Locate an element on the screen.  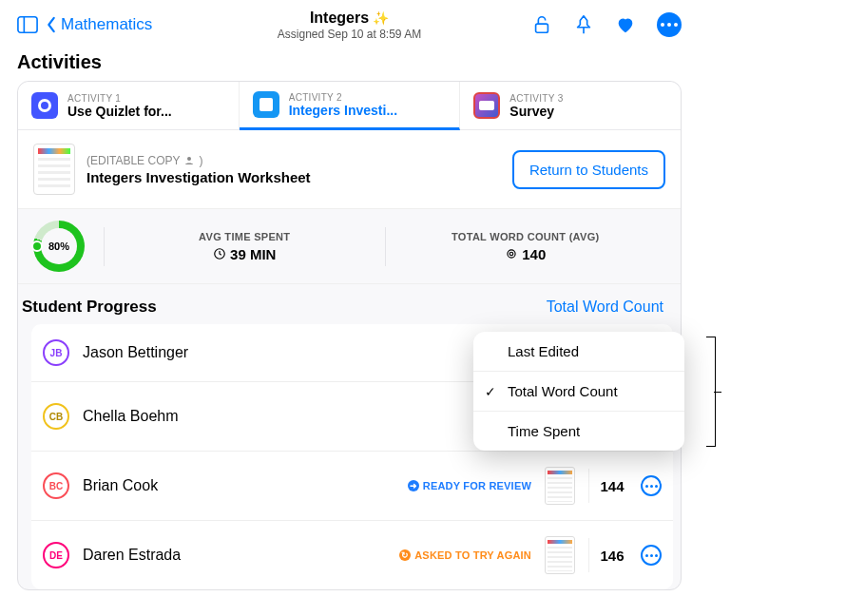
word-count: 146 is located at coordinates (612, 555).